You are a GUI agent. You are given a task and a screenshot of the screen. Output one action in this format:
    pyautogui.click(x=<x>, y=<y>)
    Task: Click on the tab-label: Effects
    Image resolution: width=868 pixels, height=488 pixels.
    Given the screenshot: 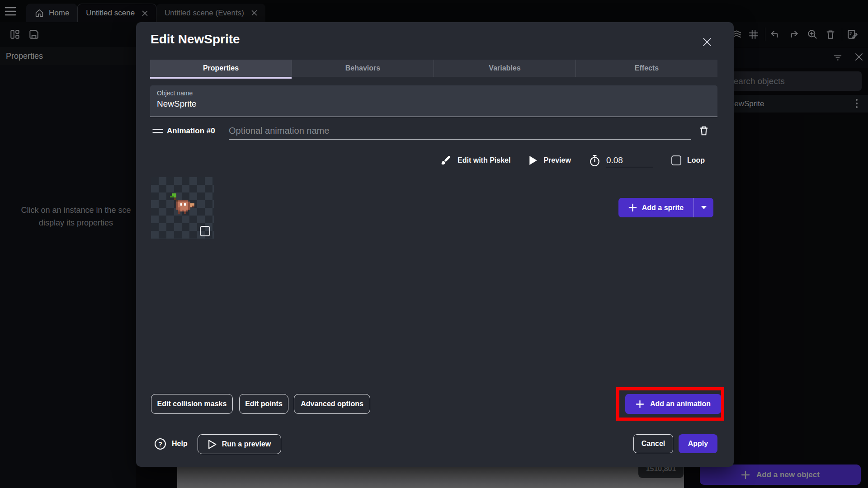 What is the action you would take?
    pyautogui.click(x=646, y=68)
    